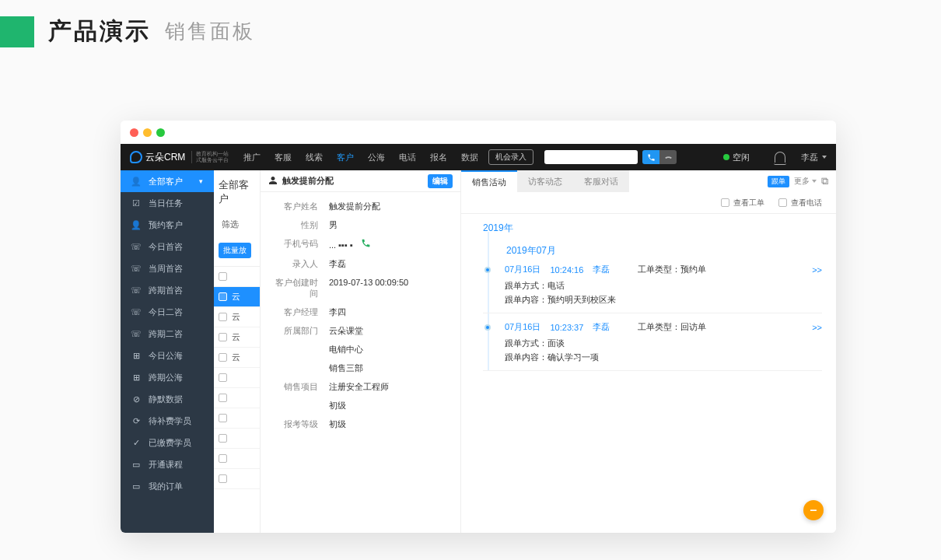  Describe the element at coordinates (345, 157) in the screenshot. I see `nav-item-客户: 客户` at that location.